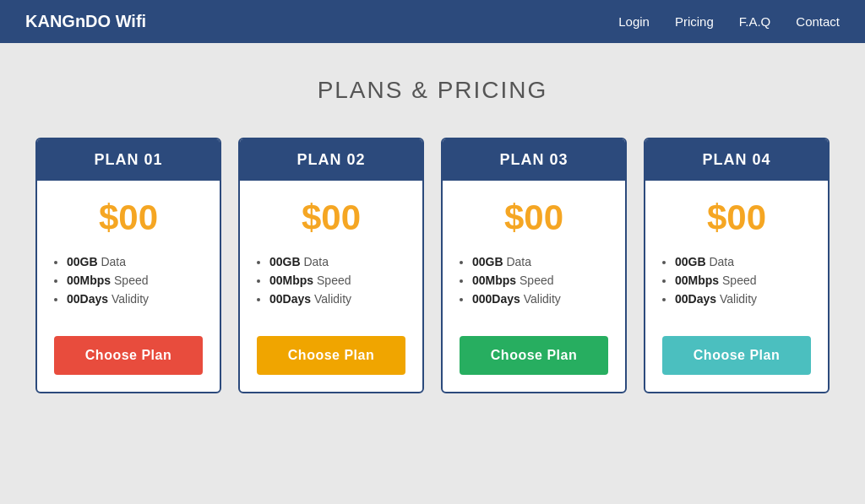  I want to click on plan-03-choose-button: Choose Plan, so click(534, 355).